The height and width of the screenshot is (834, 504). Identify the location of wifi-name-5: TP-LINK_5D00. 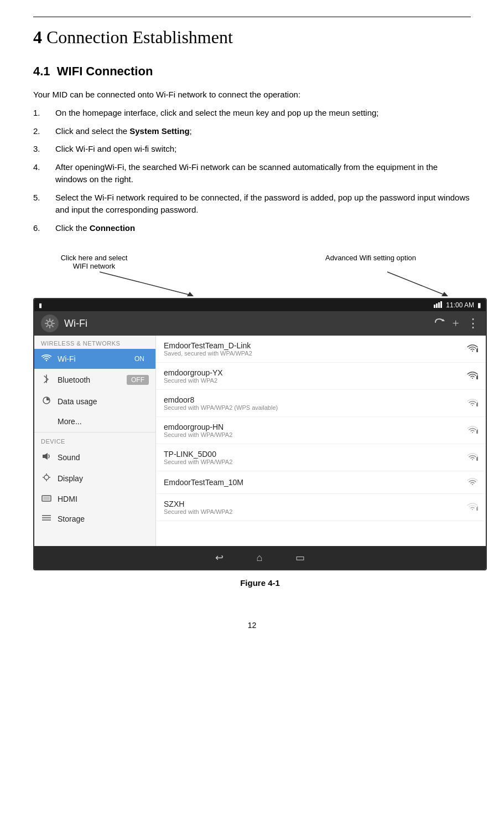
(313, 454).